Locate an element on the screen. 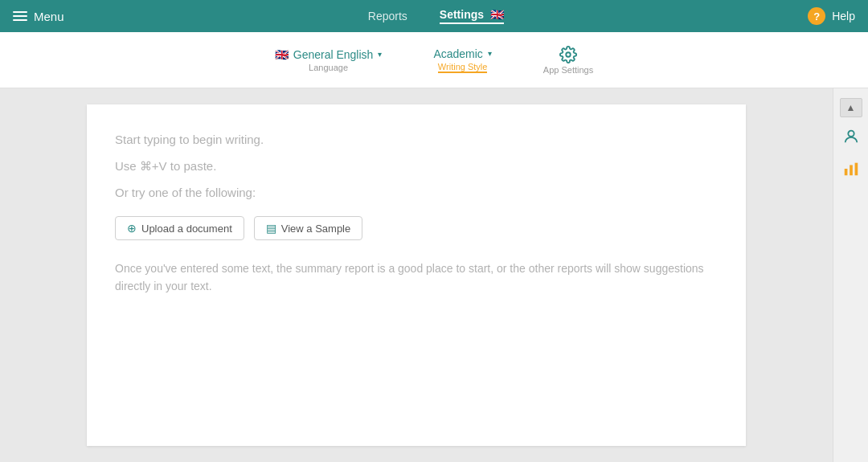 Image resolution: width=868 pixels, height=462 pixels. placeholder-line-2: Use ⌘+V to paste. is located at coordinates (416, 166).